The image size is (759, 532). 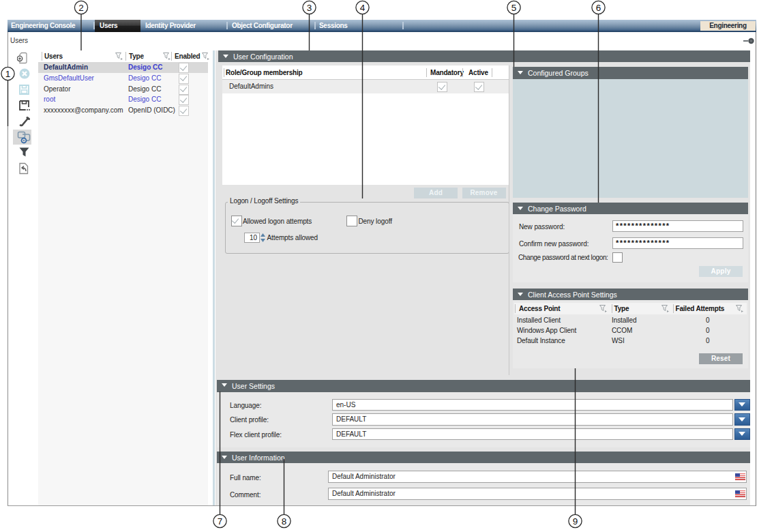 What do you see at coordinates (284, 521) in the screenshot?
I see `svg-text: 8` at bounding box center [284, 521].